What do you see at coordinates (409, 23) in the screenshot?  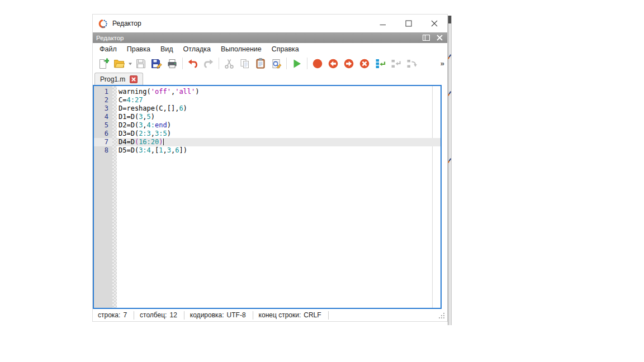 I see `maximize-icon` at bounding box center [409, 23].